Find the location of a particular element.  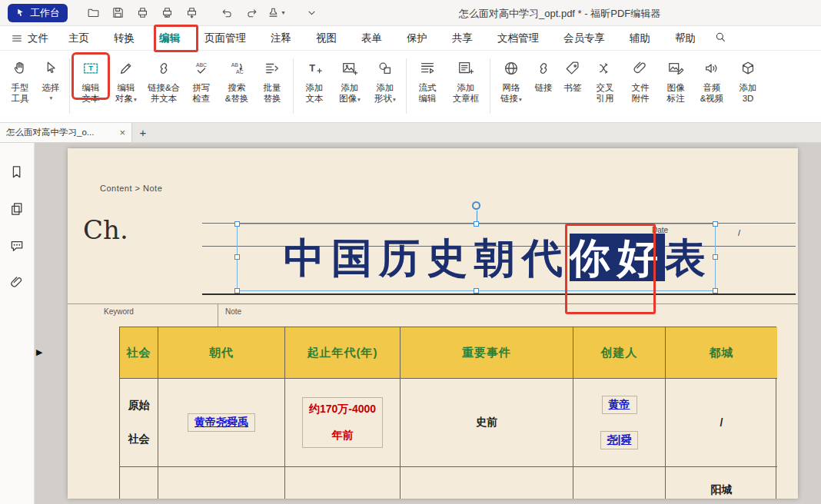

tool-add-3d: 添加3D is located at coordinates (748, 80).